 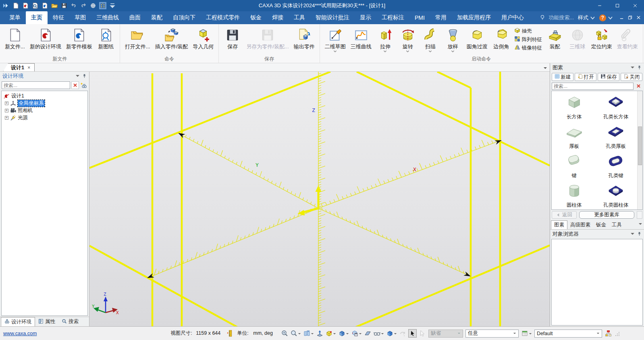 I want to click on tab-list-caret-icon, so click(x=545, y=68).